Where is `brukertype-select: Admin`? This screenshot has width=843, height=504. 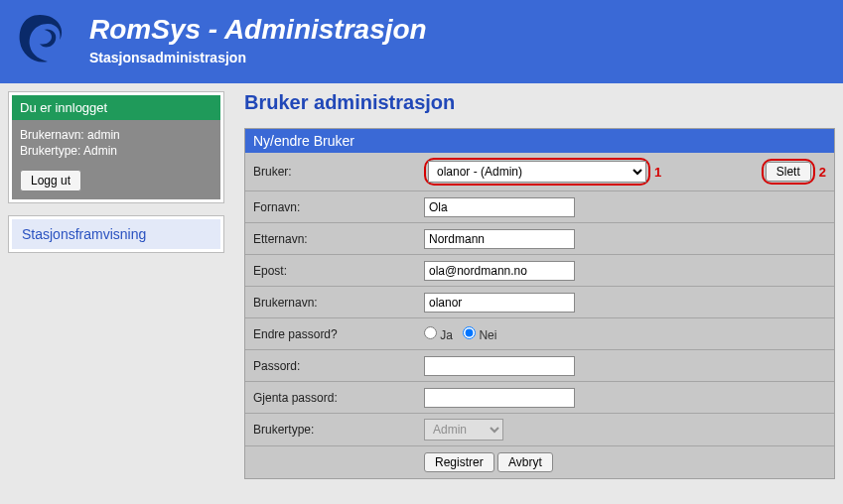 brukertype-select: Admin is located at coordinates (464, 430).